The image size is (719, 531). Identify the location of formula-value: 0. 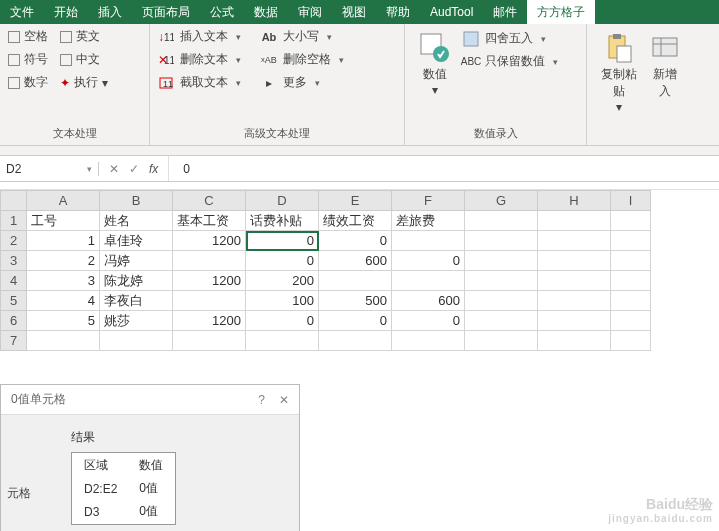
(186, 169).